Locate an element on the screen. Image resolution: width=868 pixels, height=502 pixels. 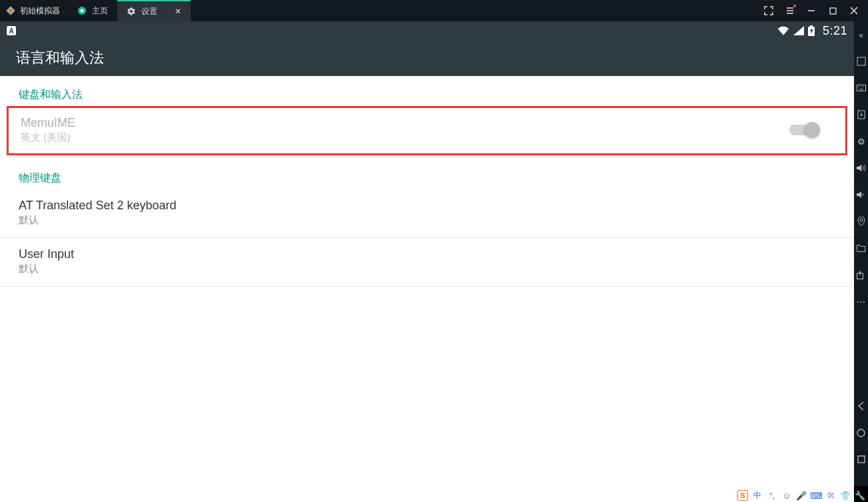
nav-home-icon is located at coordinates (861, 433).